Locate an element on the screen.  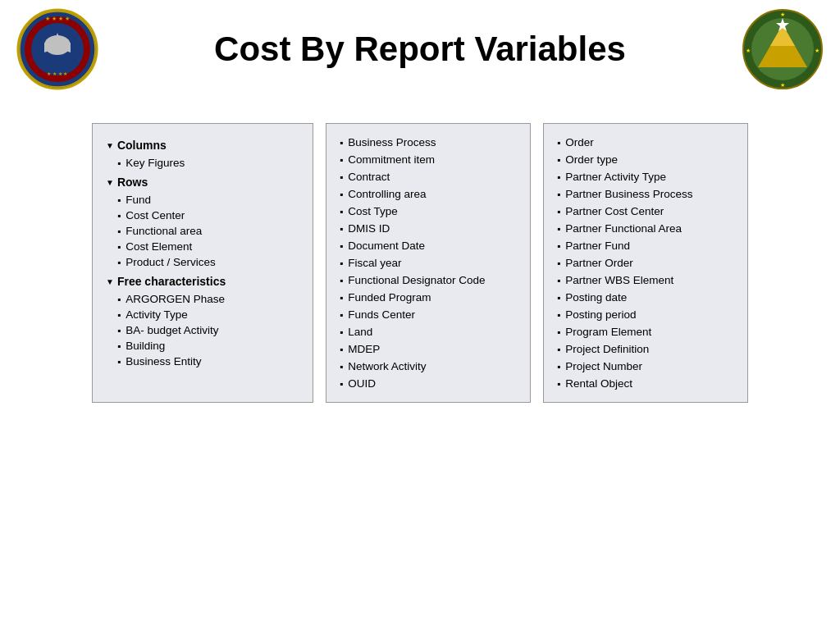
building-item: Building is located at coordinates (203, 346).